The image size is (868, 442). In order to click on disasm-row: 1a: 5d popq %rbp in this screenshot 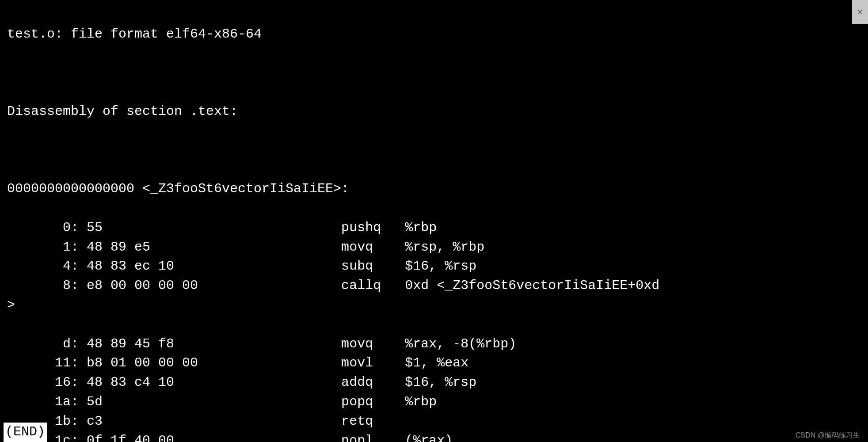, I will do `click(436, 402)`.